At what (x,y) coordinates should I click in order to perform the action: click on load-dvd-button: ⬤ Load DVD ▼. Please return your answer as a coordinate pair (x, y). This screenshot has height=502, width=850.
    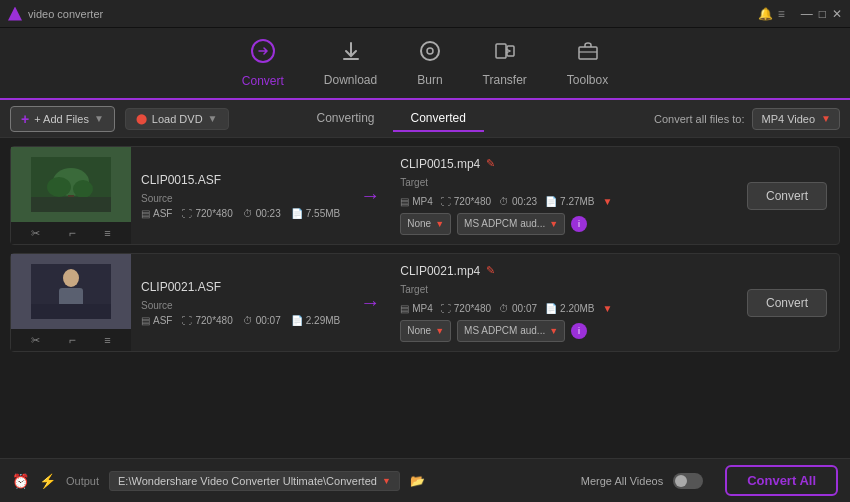
    Looking at the image, I should click on (177, 119).